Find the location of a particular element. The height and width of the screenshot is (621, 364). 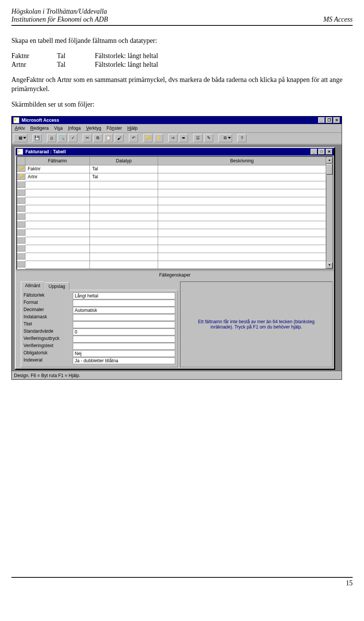

cut-button: ✂ is located at coordinates (87, 138).